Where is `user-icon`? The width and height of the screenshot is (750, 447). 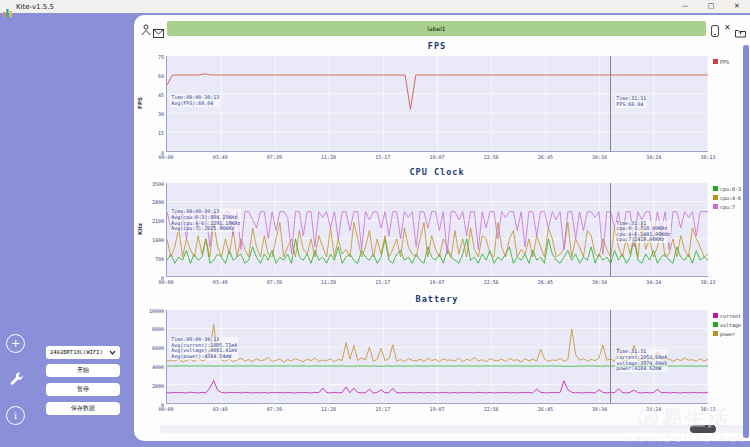 user-icon is located at coordinates (146, 30).